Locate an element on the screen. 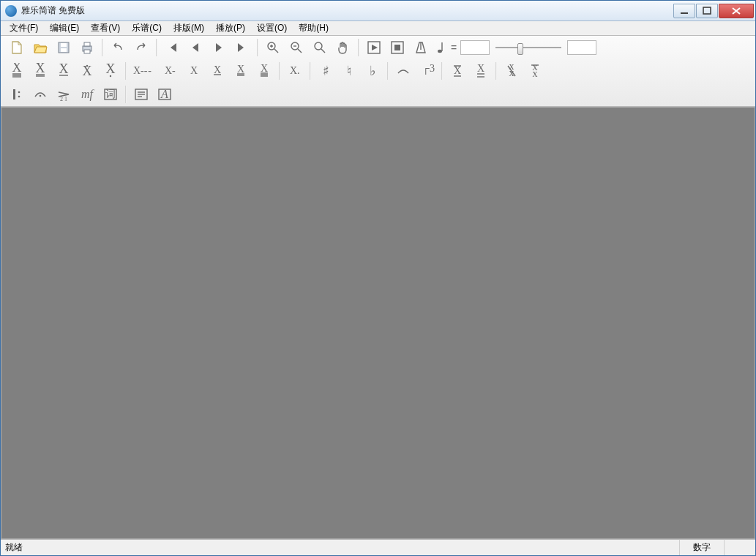  crescendo-icon: 2 1 is located at coordinates (64, 94).